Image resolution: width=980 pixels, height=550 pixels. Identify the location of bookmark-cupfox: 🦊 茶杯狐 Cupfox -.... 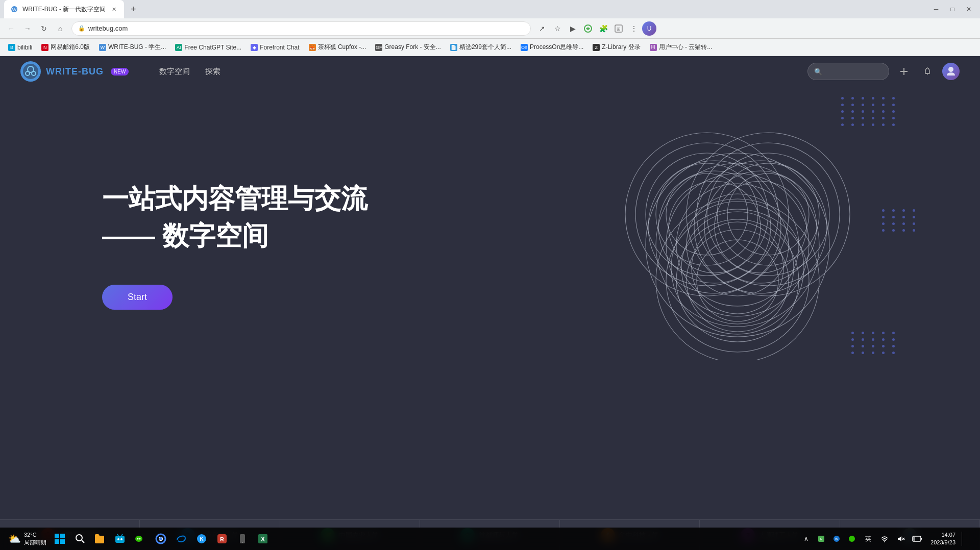
(338, 47).